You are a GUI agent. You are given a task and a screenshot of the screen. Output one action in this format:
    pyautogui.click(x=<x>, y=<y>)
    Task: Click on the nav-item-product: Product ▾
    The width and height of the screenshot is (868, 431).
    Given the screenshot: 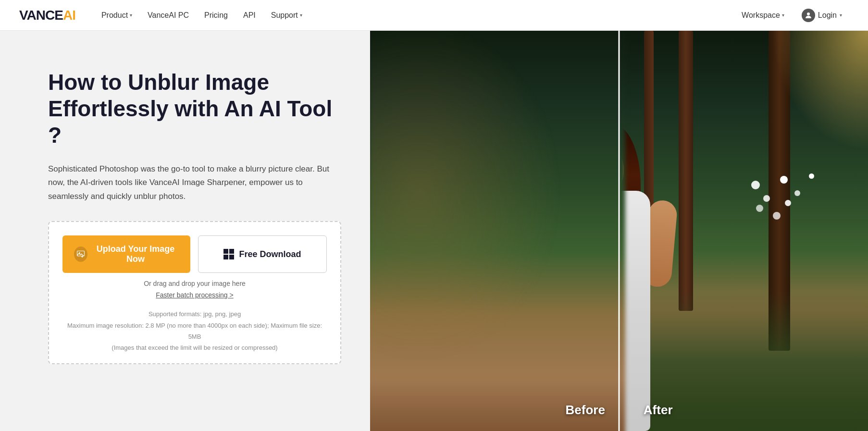 What is the action you would take?
    pyautogui.click(x=117, y=15)
    